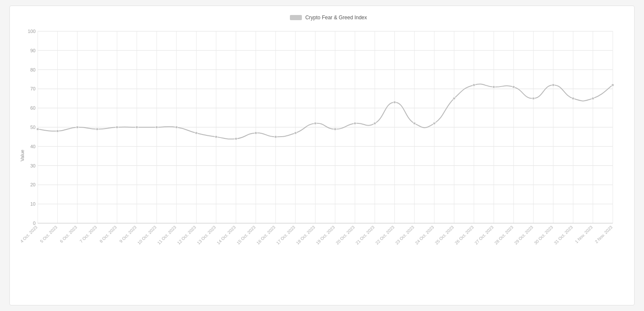 Image resolution: width=644 pixels, height=311 pixels. I want to click on y-axis-label: Value, so click(22, 155).